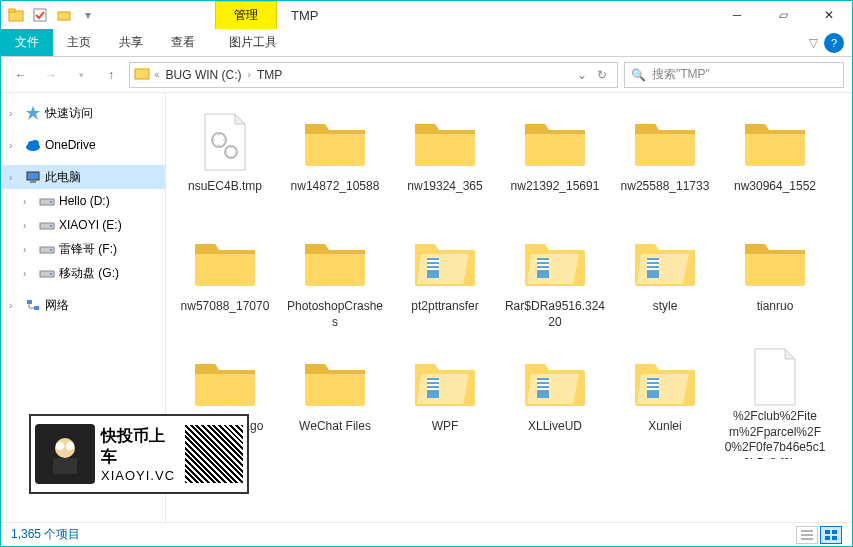  I want to click on contextual-tab-header: 管理, so click(246, 15).